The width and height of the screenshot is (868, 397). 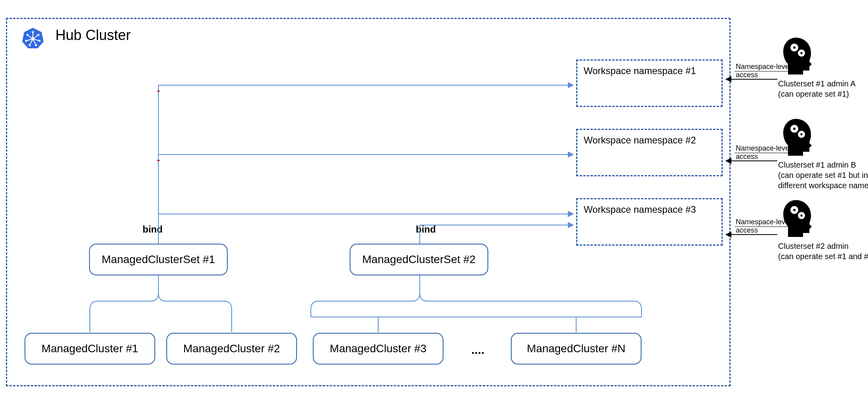 I want to click on workspace-label: Workspace namespace #2, so click(x=640, y=140).